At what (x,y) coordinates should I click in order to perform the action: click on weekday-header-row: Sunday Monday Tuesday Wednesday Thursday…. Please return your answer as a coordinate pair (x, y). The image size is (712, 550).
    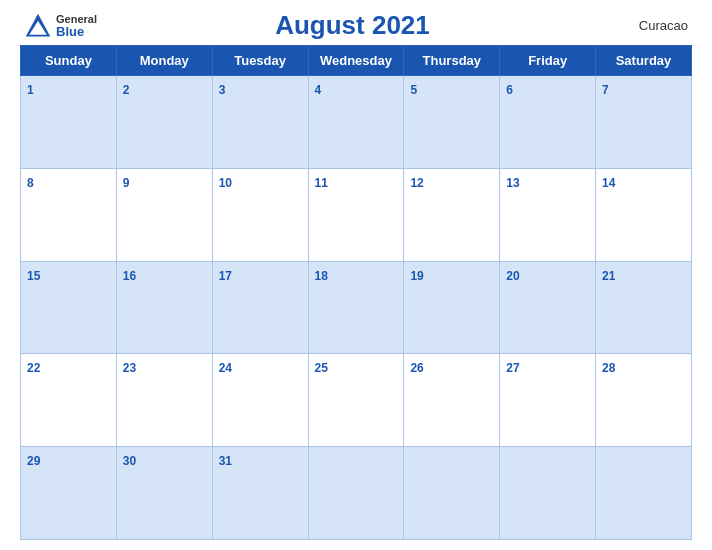
    Looking at the image, I should click on (356, 61).